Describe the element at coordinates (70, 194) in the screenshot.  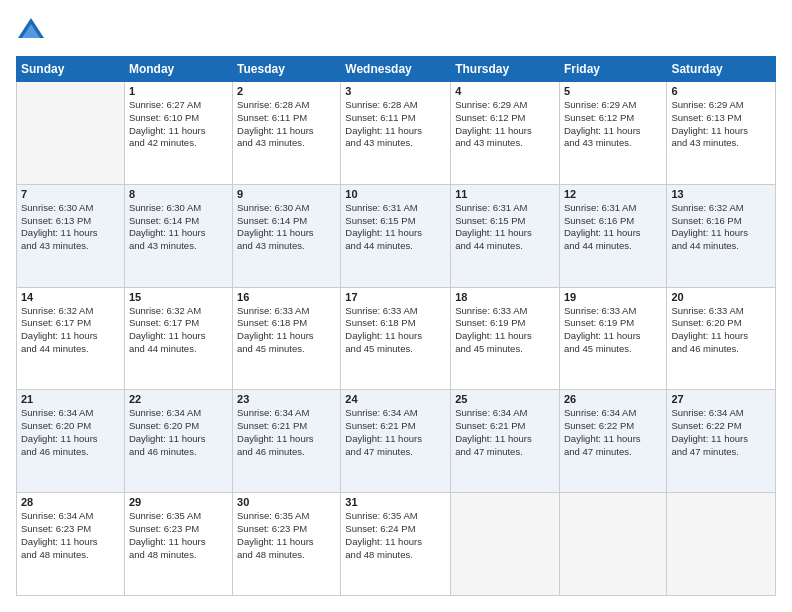
I see `day-number: 7` at that location.